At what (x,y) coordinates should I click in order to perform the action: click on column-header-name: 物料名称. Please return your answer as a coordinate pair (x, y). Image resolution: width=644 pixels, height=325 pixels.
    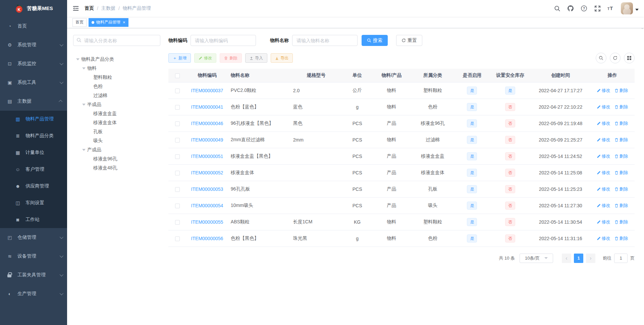
    Looking at the image, I should click on (259, 75).